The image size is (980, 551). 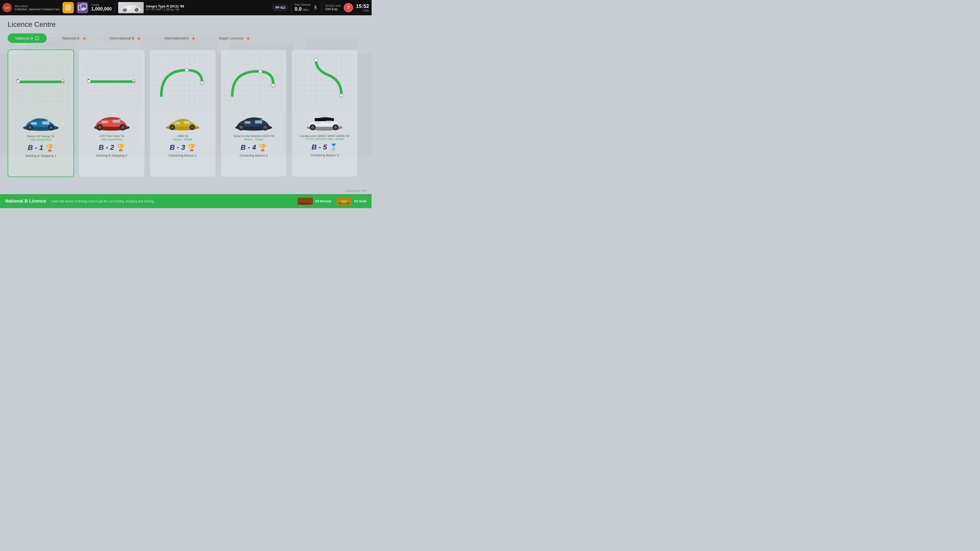 I want to click on tab-super-licence: Super Licence 🔺, so click(x=235, y=38).